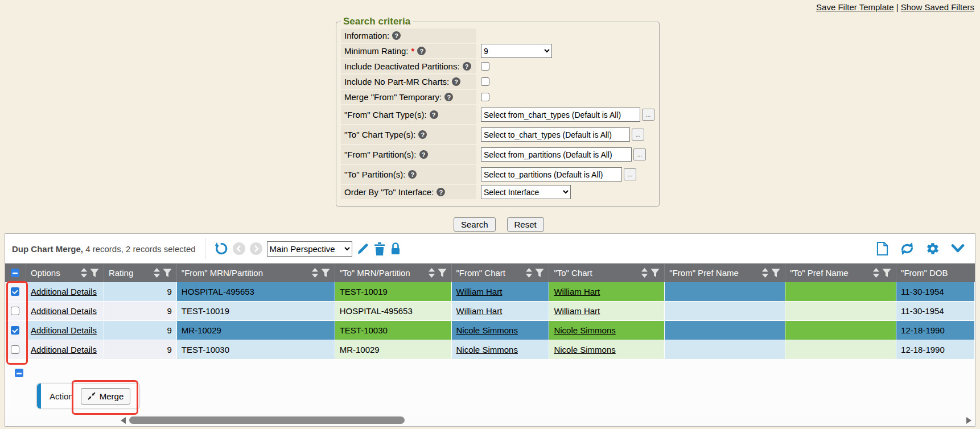 The image size is (980, 429). What do you see at coordinates (485, 82) in the screenshot?
I see `include-no-part-mr-checkbox` at bounding box center [485, 82].